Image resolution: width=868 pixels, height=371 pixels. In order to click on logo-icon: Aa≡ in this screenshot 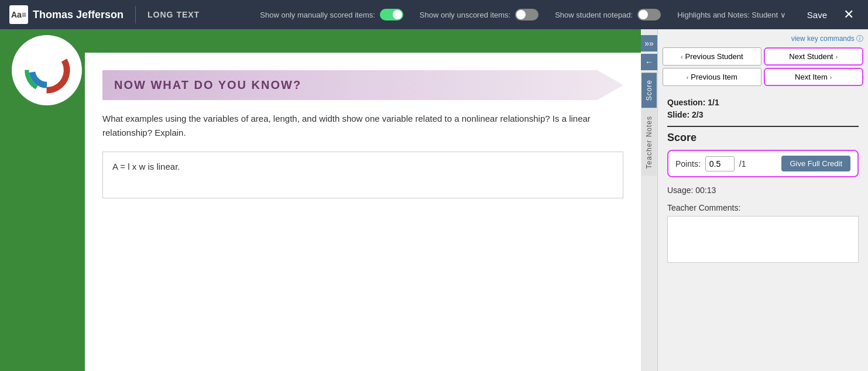, I will do `click(19, 15)`.